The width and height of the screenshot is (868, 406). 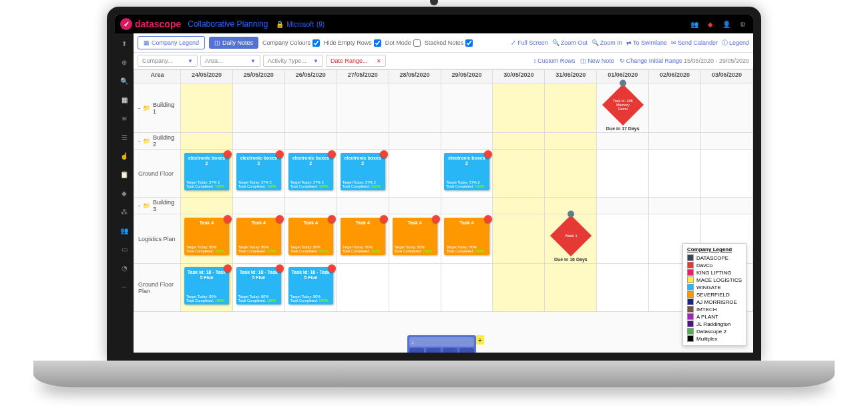 What do you see at coordinates (234, 43) in the screenshot?
I see `daily-notes-button: ◫Daily Notes` at bounding box center [234, 43].